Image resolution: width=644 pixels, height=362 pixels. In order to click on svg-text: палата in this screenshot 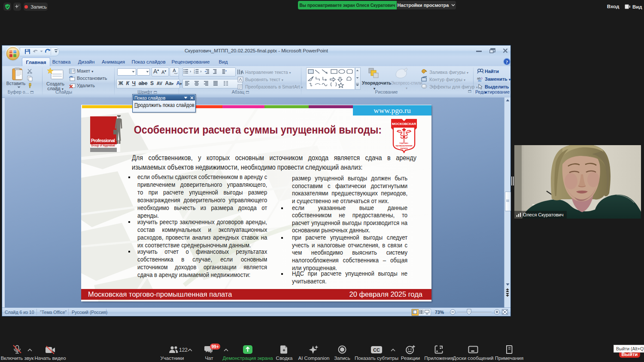, I will do `click(404, 148)`.